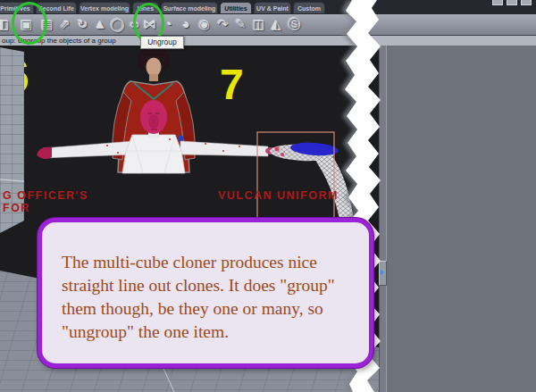 This screenshot has height=392, width=536. Describe the element at coordinates (204, 25) in the screenshot. I see `visibility-sphere-icon: ◉` at that location.